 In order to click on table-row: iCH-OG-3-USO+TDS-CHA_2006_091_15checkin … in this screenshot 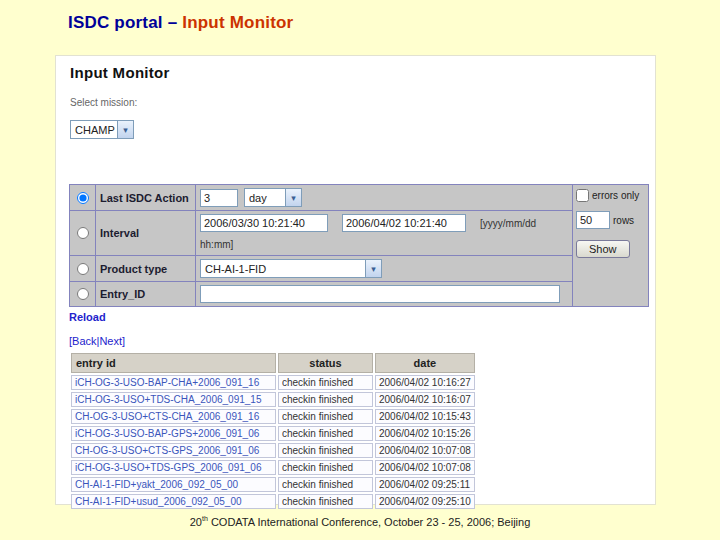, I will do `click(273, 400)`.